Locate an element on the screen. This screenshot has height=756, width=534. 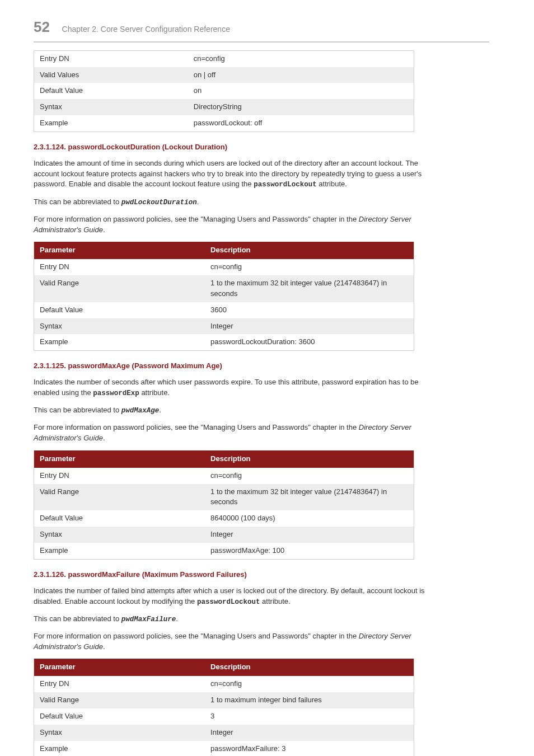
code-pwdMaxFailure: pwdMaxFailure is located at coordinates (149, 619).